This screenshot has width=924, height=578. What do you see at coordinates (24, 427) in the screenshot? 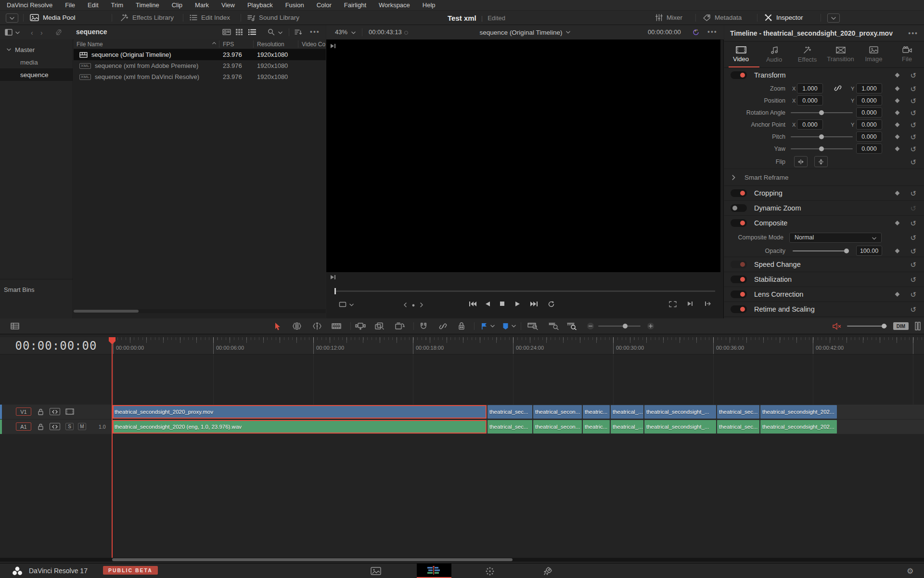
I see `track-badge-a1: A1` at bounding box center [24, 427].